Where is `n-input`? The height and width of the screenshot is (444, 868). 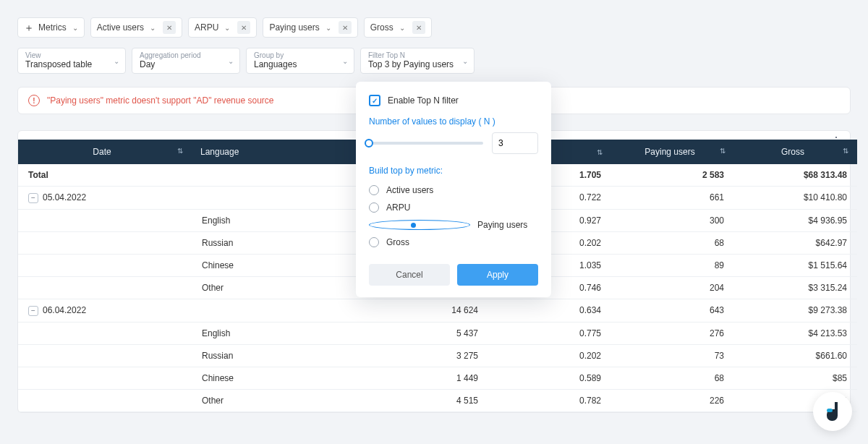
n-input is located at coordinates (515, 143).